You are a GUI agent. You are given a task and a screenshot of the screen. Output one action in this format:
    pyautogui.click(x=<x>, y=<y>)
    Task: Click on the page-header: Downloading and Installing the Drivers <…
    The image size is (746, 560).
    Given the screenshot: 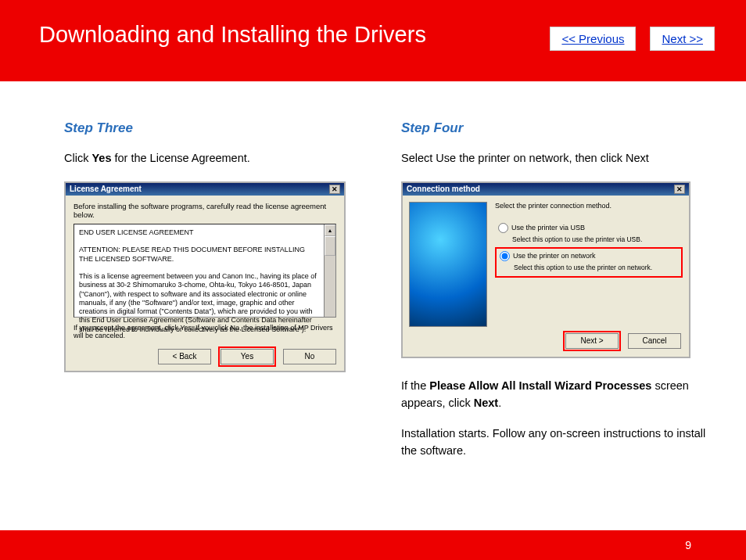 What is the action you would take?
    pyautogui.click(x=373, y=41)
    